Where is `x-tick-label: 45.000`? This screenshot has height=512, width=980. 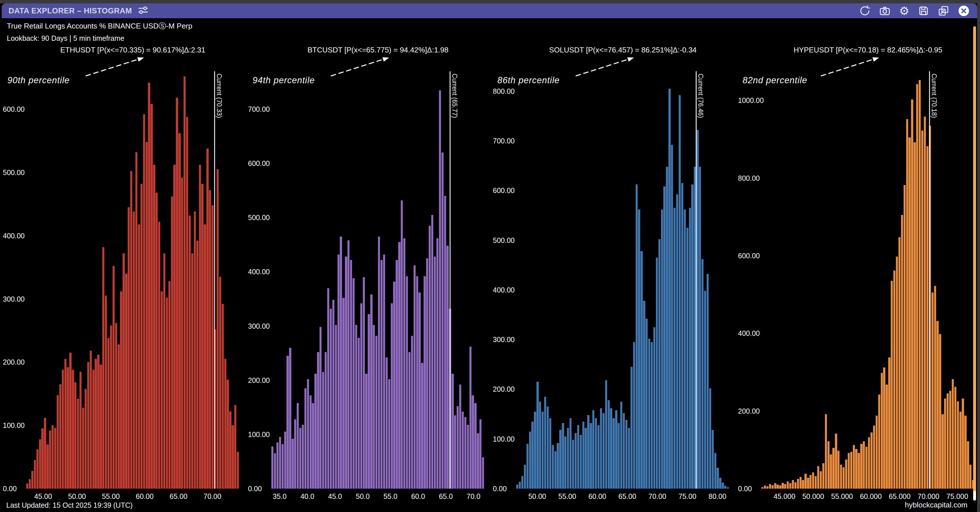 x-tick-label: 45.000 is located at coordinates (784, 496).